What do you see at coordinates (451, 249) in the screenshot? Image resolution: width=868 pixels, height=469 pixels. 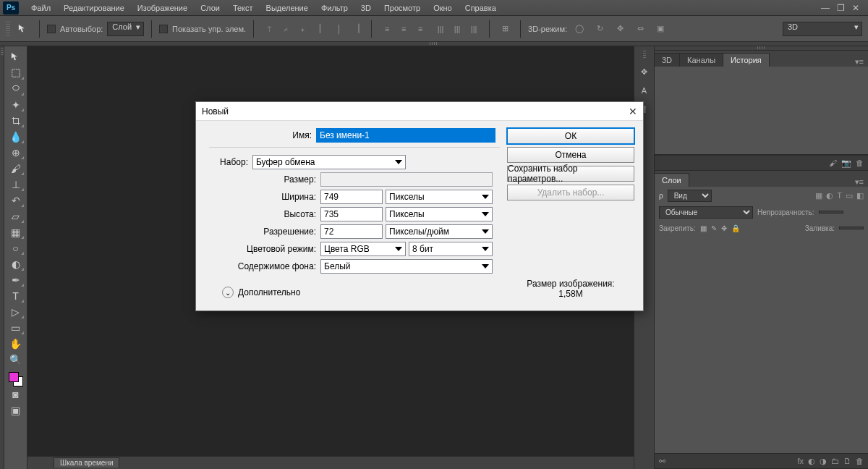 I see `bit-depth-dropdown: 8 бит` at bounding box center [451, 249].